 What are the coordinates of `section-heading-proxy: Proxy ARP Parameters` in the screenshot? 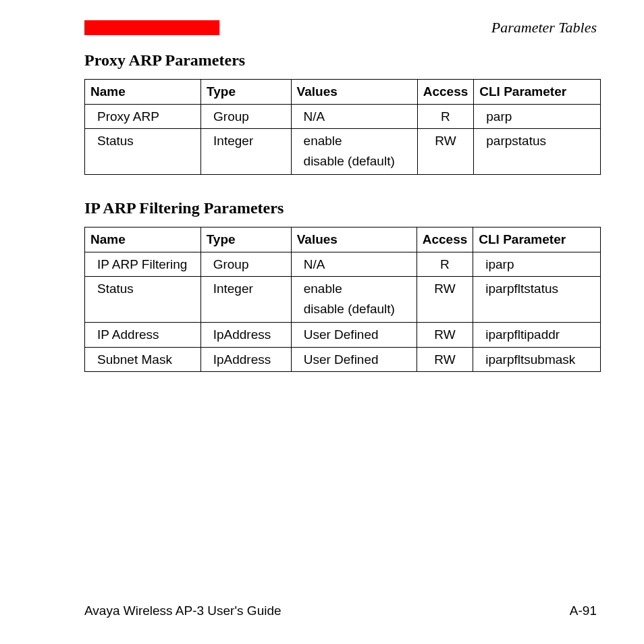 It's located at (340, 61).